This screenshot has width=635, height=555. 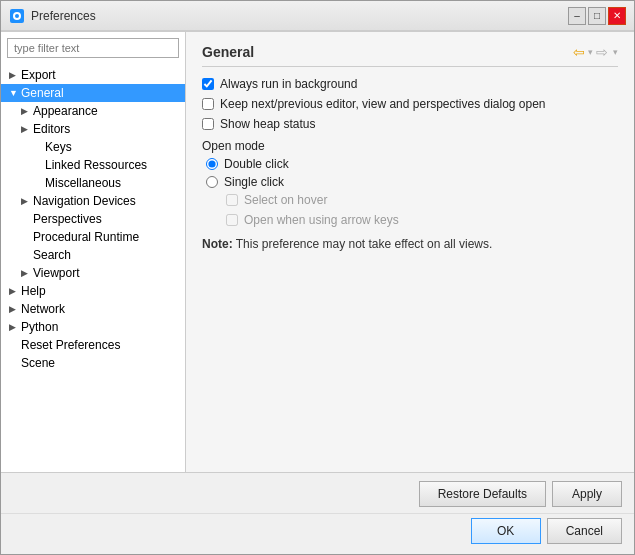 What do you see at coordinates (93, 237) in the screenshot?
I see `tree-item-procedural-runtime: Procedural Runtime` at bounding box center [93, 237].